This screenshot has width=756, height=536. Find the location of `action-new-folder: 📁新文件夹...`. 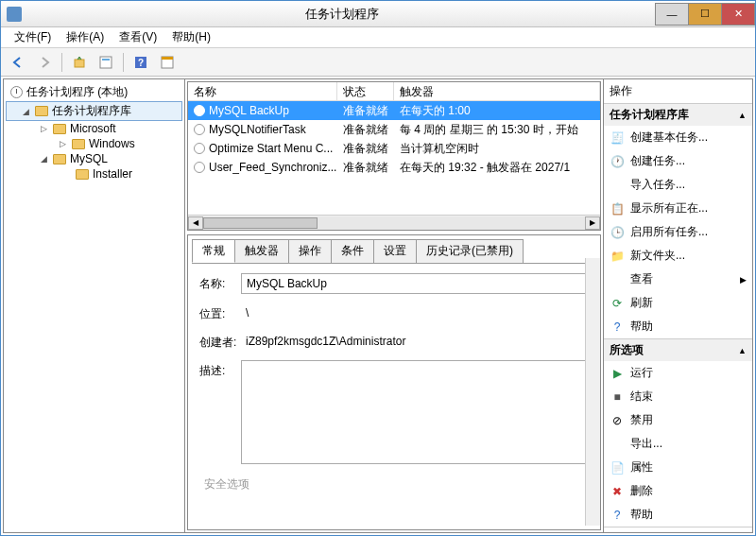

action-new-folder: 📁新文件夹... is located at coordinates (679, 255).